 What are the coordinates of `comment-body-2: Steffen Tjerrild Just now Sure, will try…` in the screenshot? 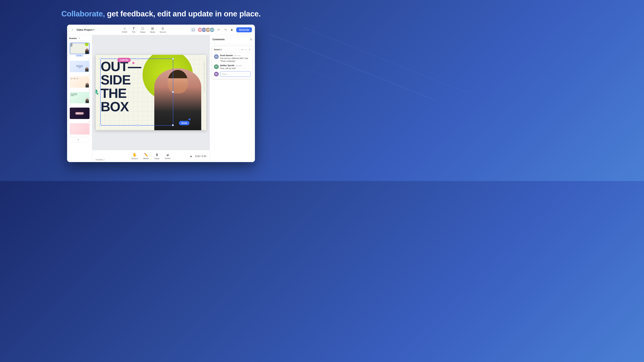 It's located at (231, 67).